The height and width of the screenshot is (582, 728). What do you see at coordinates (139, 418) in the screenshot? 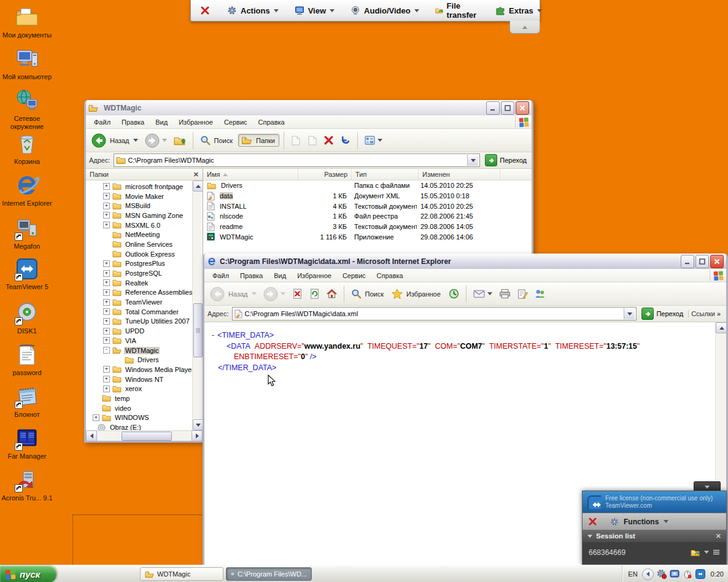
I see `tree-item: +WINDOWS` at bounding box center [139, 418].